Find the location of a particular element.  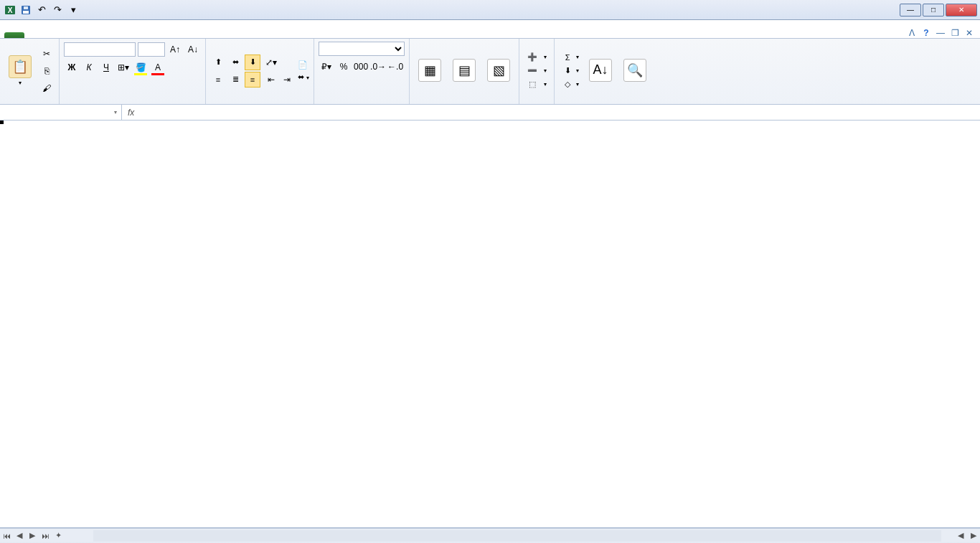

group-label-cells is located at coordinates (537, 100).